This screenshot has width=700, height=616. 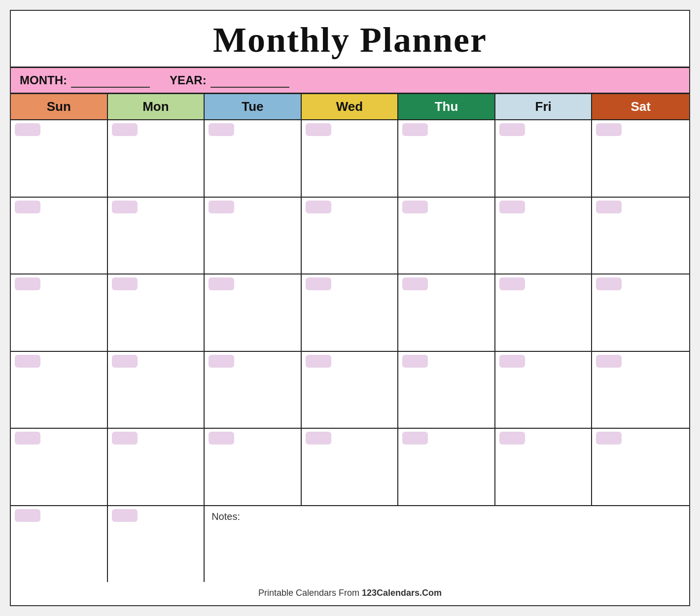 I want to click on cell-r4-tue, so click(x=253, y=390).